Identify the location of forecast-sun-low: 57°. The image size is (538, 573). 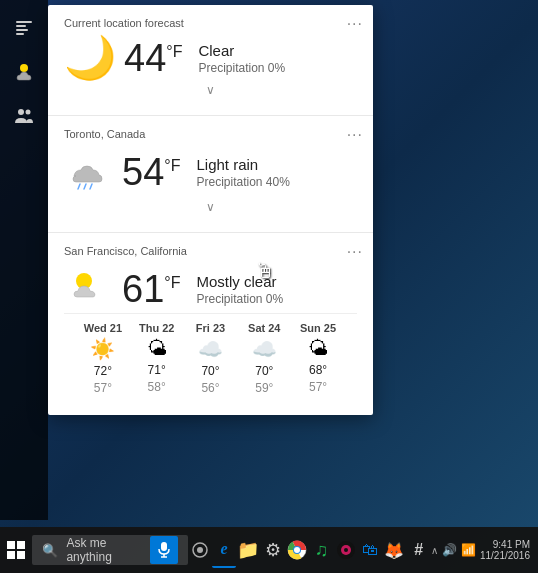
(318, 387).